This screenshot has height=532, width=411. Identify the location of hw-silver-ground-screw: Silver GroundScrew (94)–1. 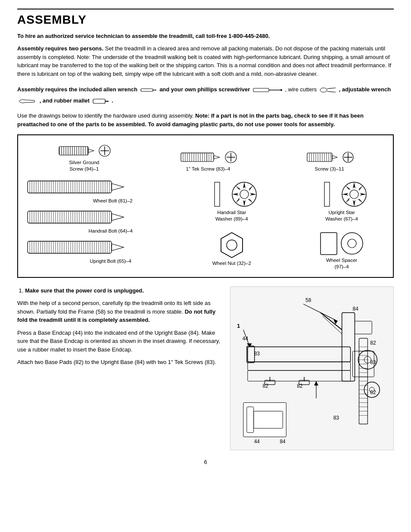
(84, 158).